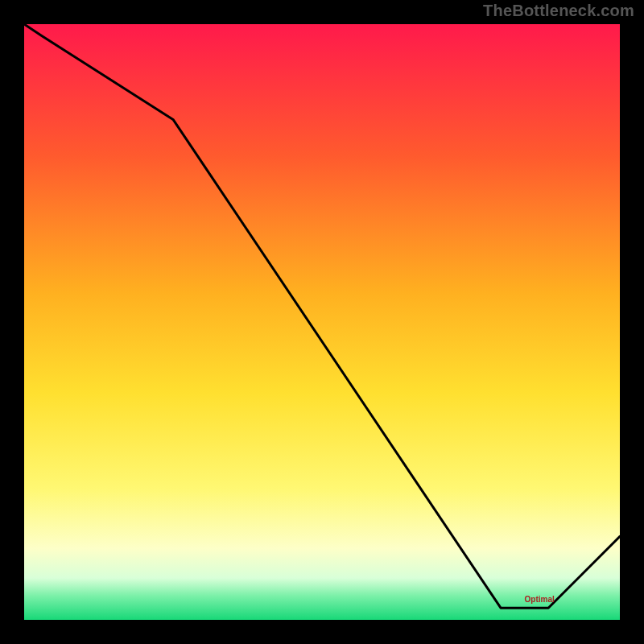 The height and width of the screenshot is (644, 644). What do you see at coordinates (539, 599) in the screenshot?
I see `optimal-annotation: Optimal` at bounding box center [539, 599].